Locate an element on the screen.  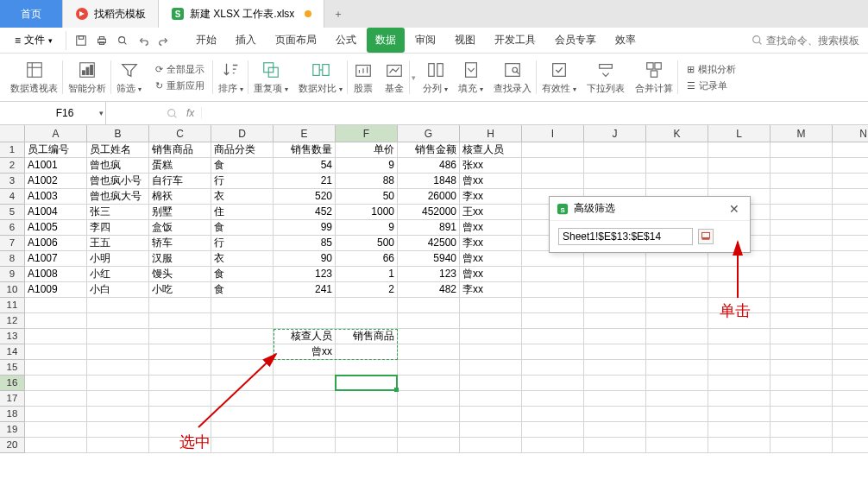
cell: 21 is located at coordinates (305, 181).